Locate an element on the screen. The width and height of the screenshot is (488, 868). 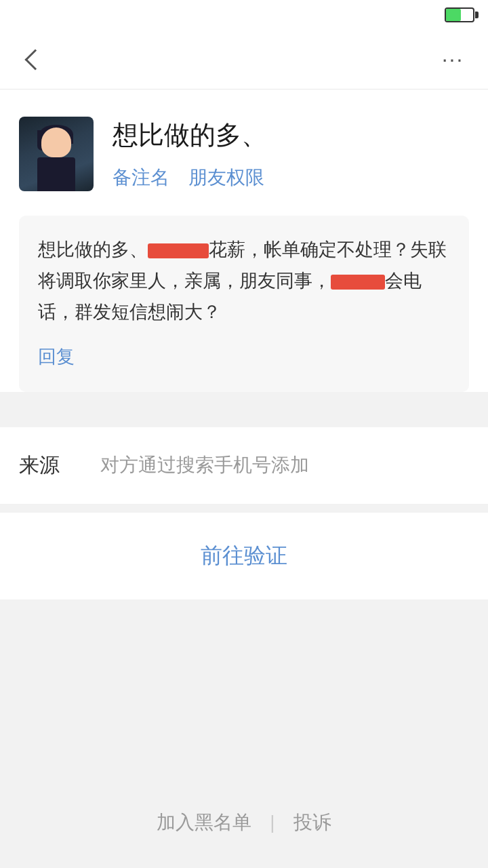
more-button: ··· is located at coordinates (453, 60).